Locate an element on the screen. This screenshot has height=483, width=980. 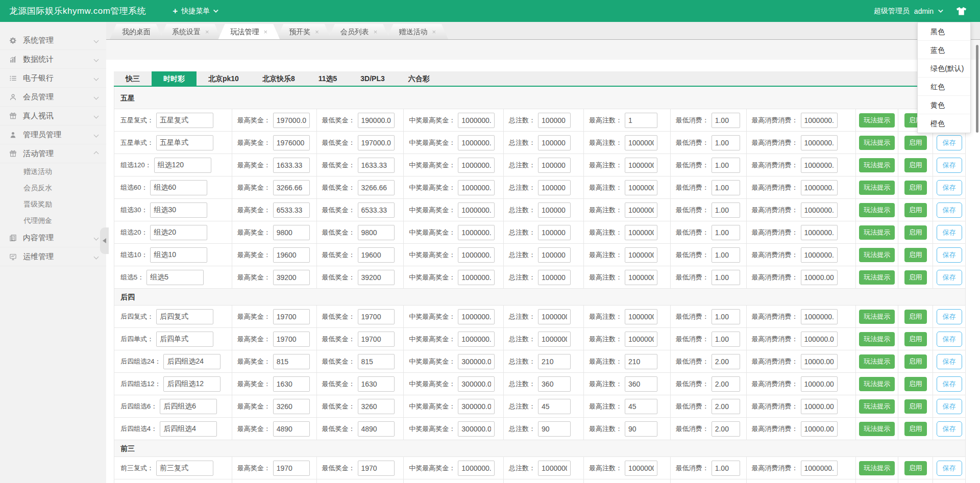
sidebar-collapse-handle is located at coordinates (104, 241).